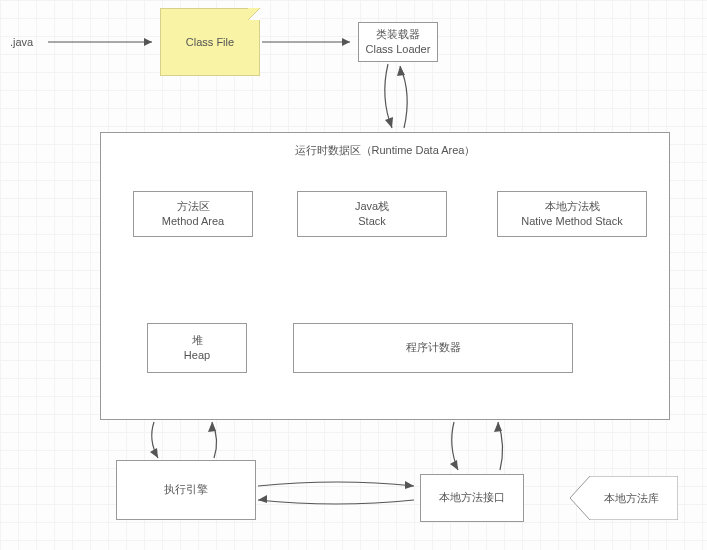  Describe the element at coordinates (22, 42) in the screenshot. I see `java-source-label: .java` at that location.